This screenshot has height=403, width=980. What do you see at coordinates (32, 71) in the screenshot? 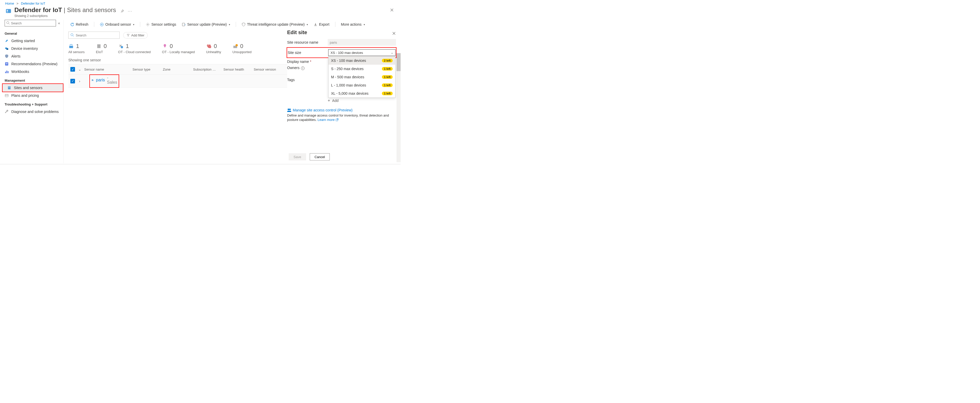
I see `nav-workbooks: Workbooks` at bounding box center [32, 71].